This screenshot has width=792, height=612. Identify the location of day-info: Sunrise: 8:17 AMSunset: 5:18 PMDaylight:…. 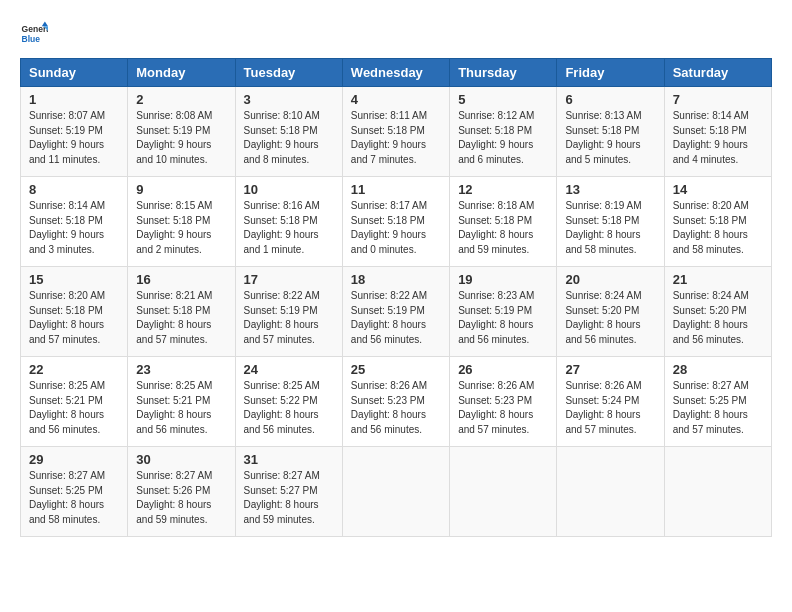
(396, 228).